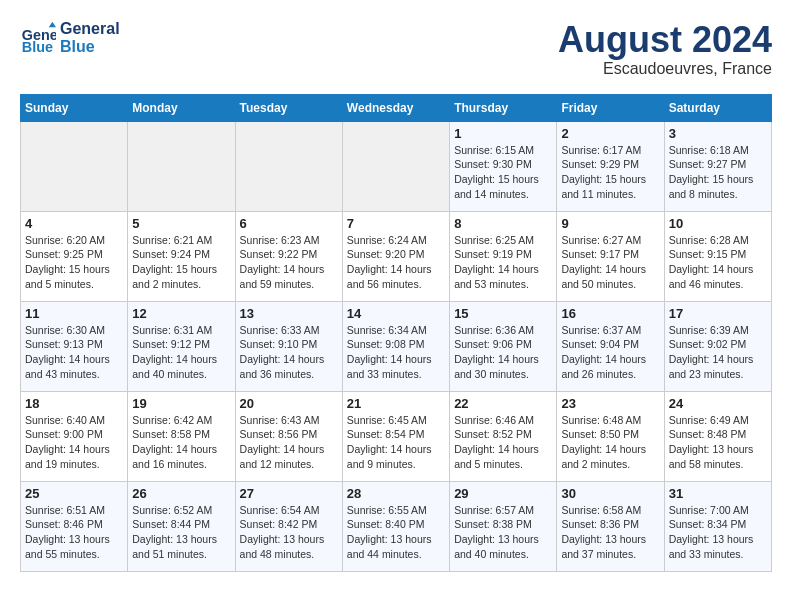 The image size is (792, 612). Describe the element at coordinates (610, 108) in the screenshot. I see `header-friday: Friday` at that location.